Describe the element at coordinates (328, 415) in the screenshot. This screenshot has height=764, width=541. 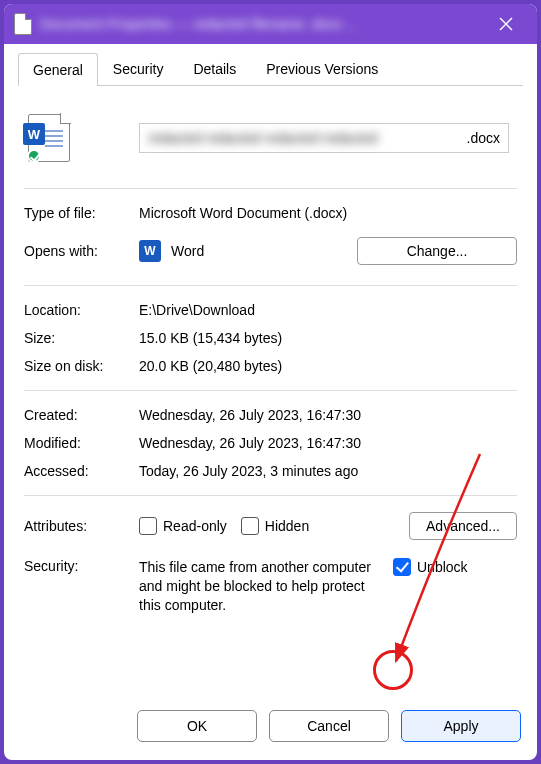
I see `created-value: Wednesday, 26 July 2023, 16:47:30` at that location.